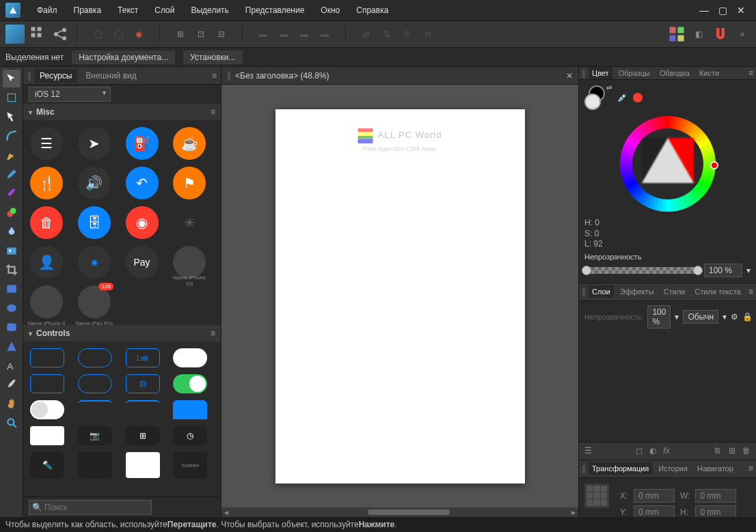 This screenshot has height=532, width=756. What do you see at coordinates (715, 468) in the screenshot?
I see `tab-navigator: Навигатор` at bounding box center [715, 468].